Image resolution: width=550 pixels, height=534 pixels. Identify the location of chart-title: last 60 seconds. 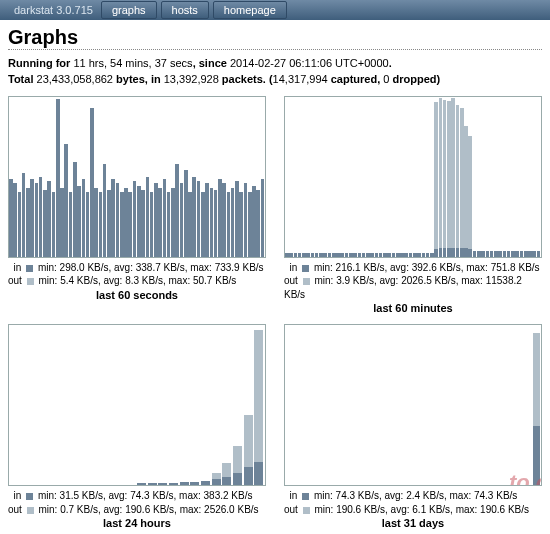
(137, 295).